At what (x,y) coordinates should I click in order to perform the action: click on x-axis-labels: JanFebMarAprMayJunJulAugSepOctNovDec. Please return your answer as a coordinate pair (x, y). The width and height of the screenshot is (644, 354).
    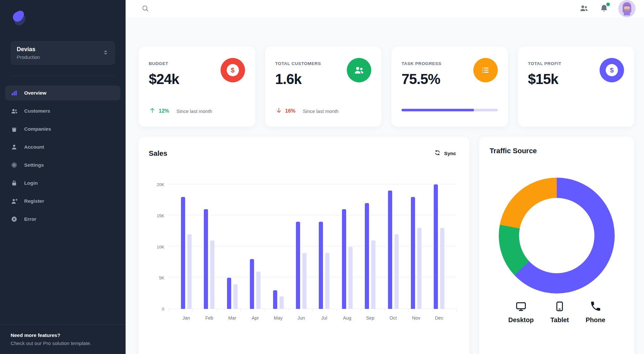
    Looking at the image, I should click on (313, 318).